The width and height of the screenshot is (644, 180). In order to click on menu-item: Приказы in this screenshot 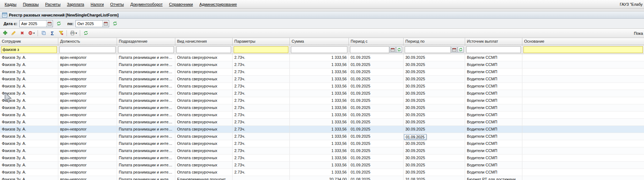, I will do `click(31, 4)`.